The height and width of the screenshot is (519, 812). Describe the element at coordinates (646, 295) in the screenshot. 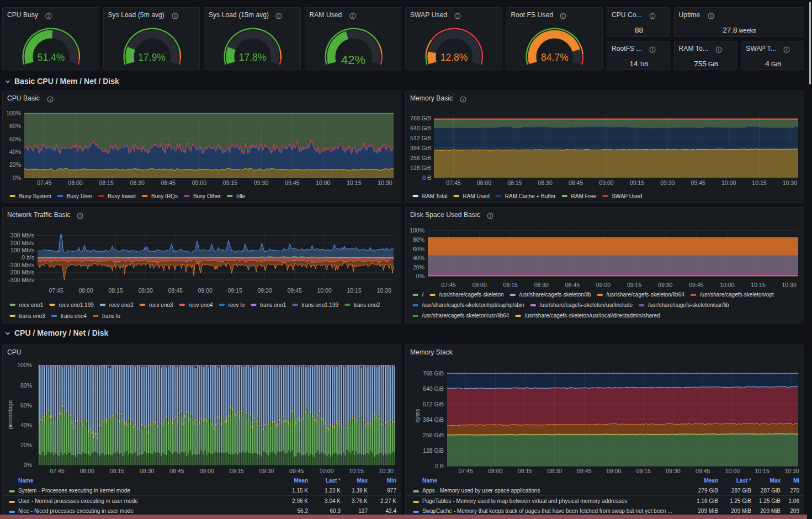

I see `svg-text:/usr/share/cagefs-skeleton/lib: /usr/share/cagefs-skeleton/lib64` at that location.